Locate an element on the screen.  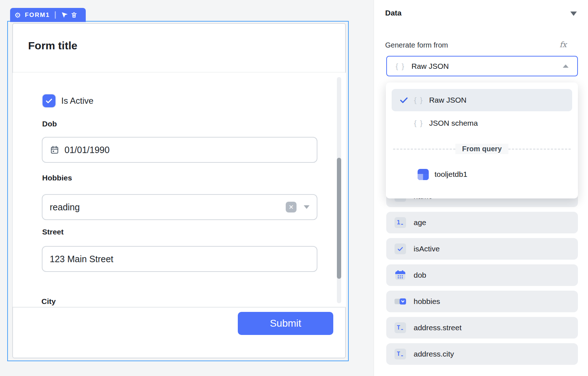
selected-option: Raw JSON is located at coordinates (430, 66).